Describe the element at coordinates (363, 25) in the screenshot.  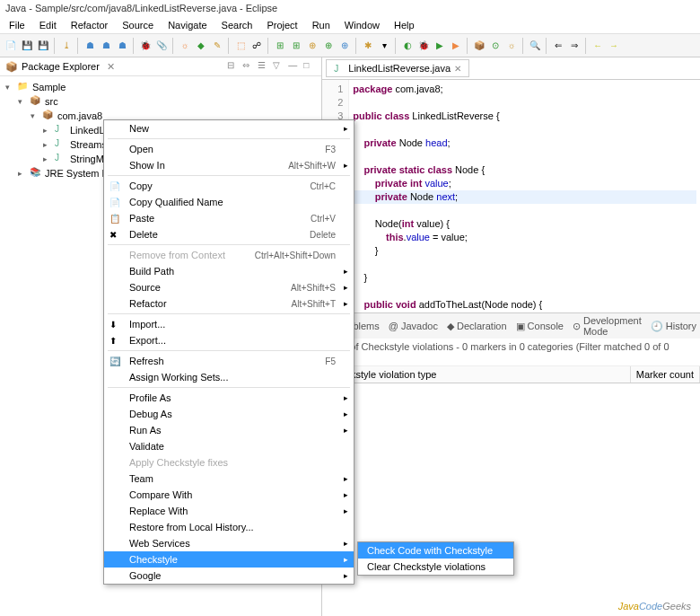
I see `menu-window: Window` at that location.